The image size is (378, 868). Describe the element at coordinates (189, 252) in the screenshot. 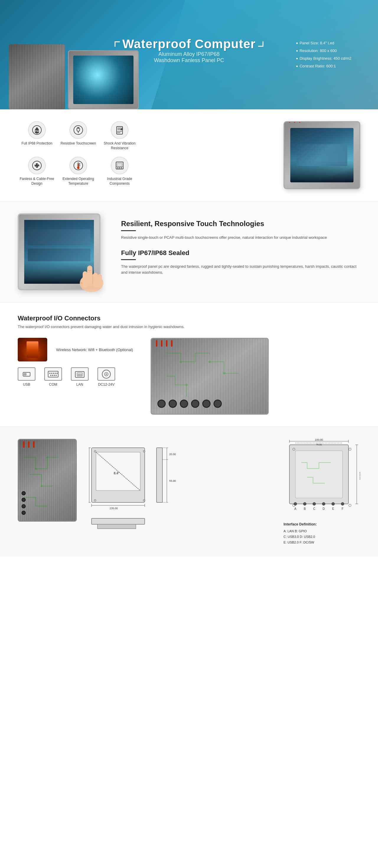

I see `touch-section: Resilient, Responsive Touch Technologies…` at that location.